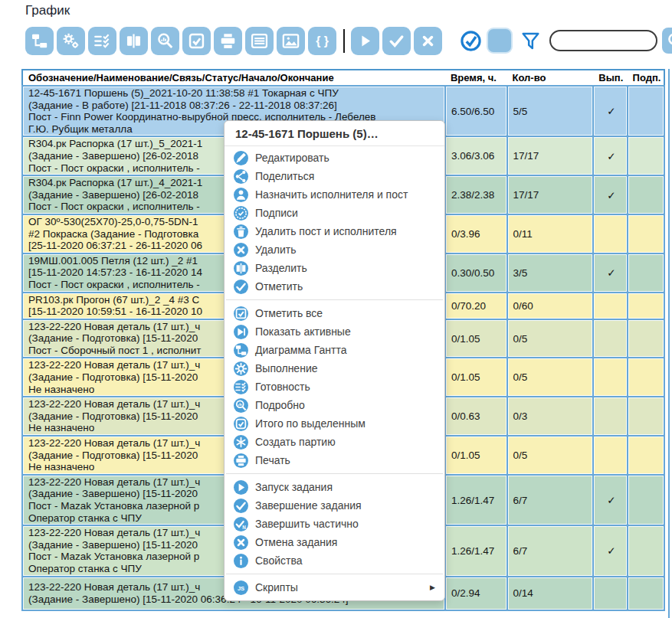  What do you see at coordinates (470, 41) in the screenshot?
I see `toolbar-button-check-circle-icon` at bounding box center [470, 41].